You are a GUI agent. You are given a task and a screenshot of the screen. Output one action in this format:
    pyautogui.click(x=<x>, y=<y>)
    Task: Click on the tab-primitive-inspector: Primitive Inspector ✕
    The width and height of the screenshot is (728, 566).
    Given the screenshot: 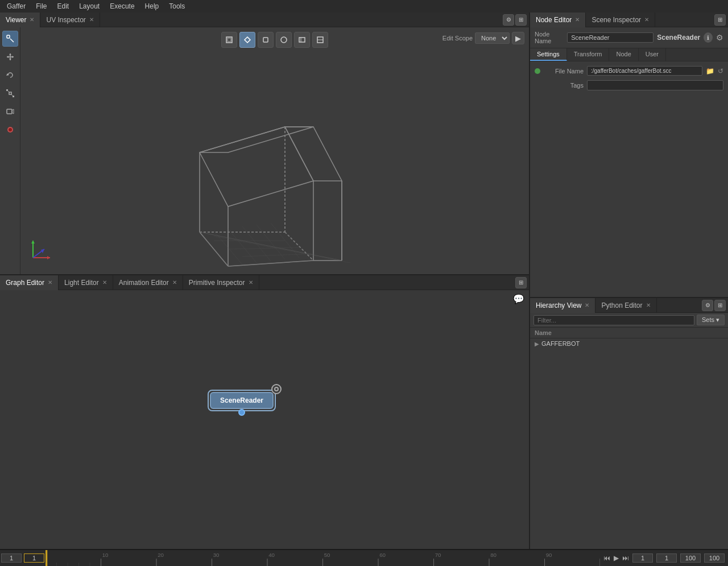 What is the action you would take?
    pyautogui.click(x=221, y=283)
    